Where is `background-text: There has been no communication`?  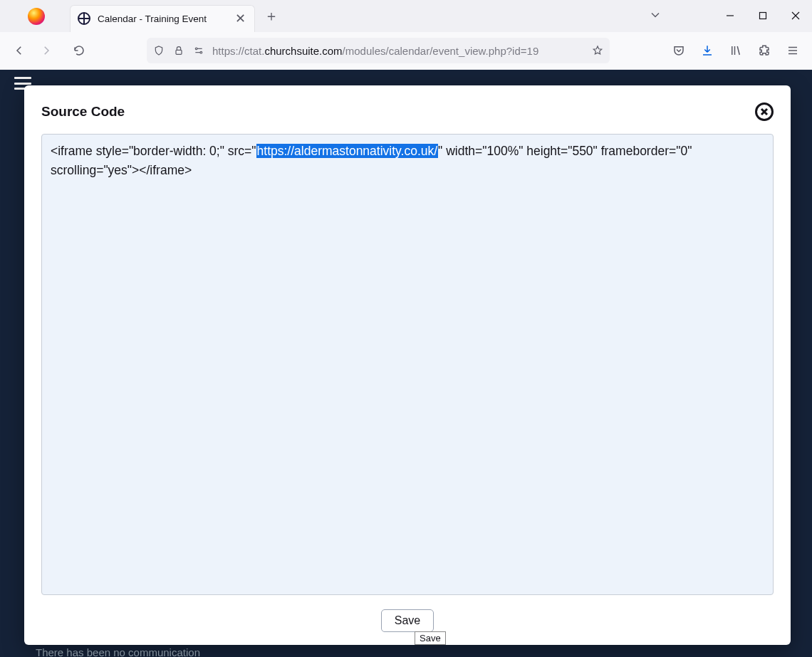 background-text: There has been no communication is located at coordinates (118, 652).